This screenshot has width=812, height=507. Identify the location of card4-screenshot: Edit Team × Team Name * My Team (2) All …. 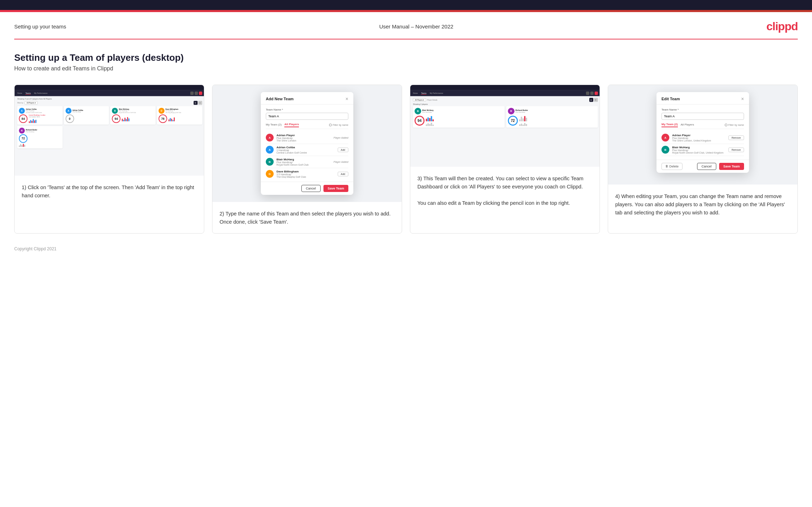
(703, 135).